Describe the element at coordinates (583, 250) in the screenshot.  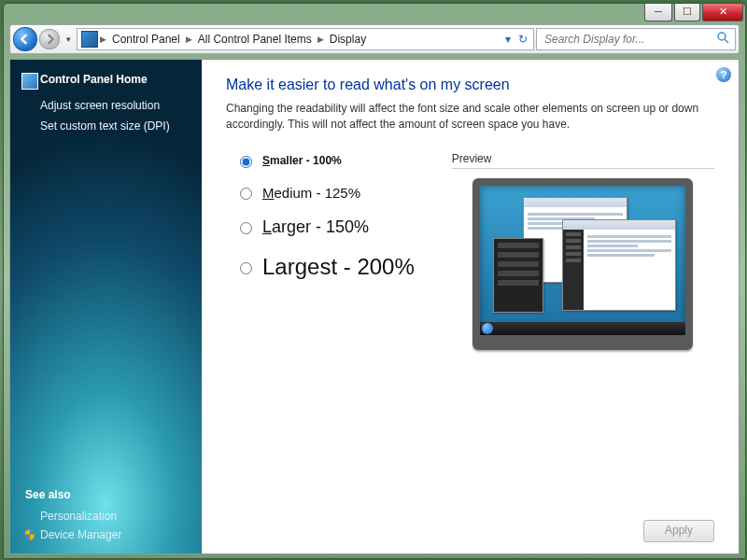
I see `preview-group: Preview` at that location.